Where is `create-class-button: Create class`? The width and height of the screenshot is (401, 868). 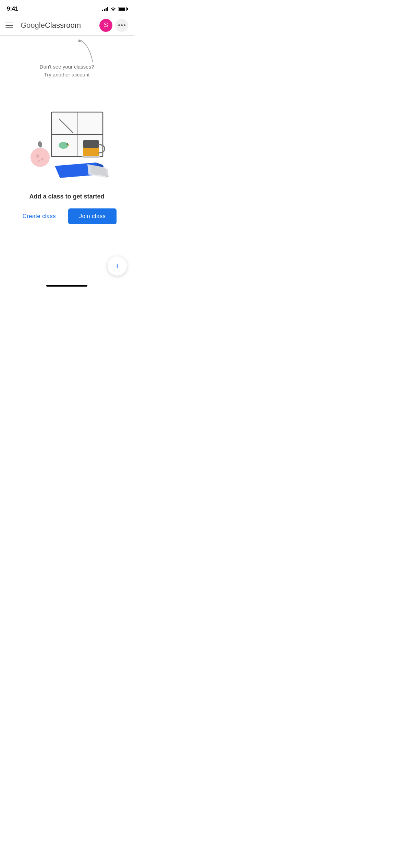
create-class-button: Create class is located at coordinates (39, 216).